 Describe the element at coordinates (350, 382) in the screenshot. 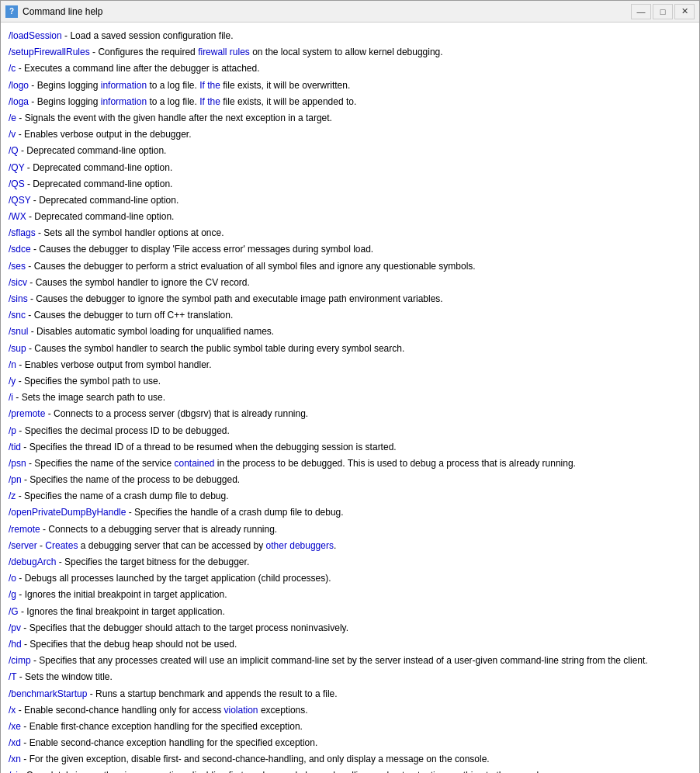

I see `help-line: /y - Specifies the symbol path to use.` at that location.